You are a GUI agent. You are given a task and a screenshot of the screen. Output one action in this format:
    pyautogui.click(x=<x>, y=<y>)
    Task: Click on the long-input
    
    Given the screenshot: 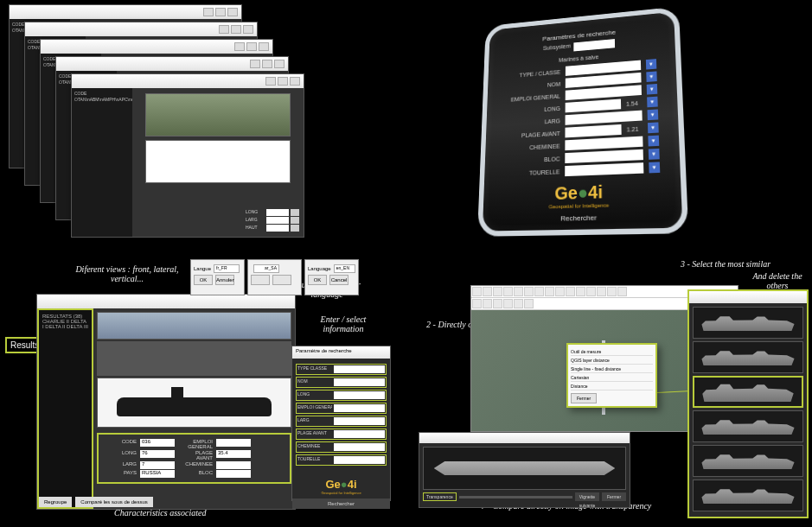 What is the action you would take?
    pyautogui.click(x=278, y=213)
    